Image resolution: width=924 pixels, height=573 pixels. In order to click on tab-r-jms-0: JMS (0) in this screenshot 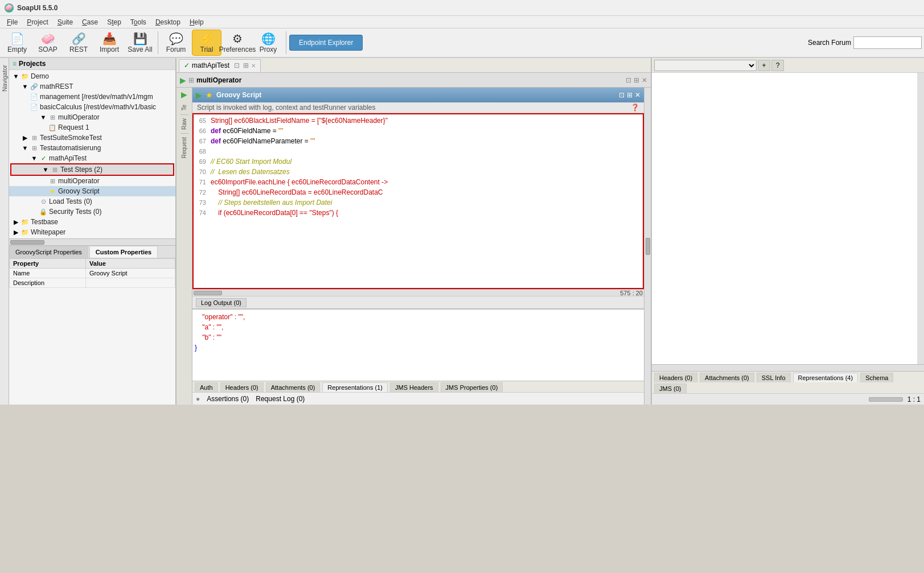, I will do `click(671, 388)`.